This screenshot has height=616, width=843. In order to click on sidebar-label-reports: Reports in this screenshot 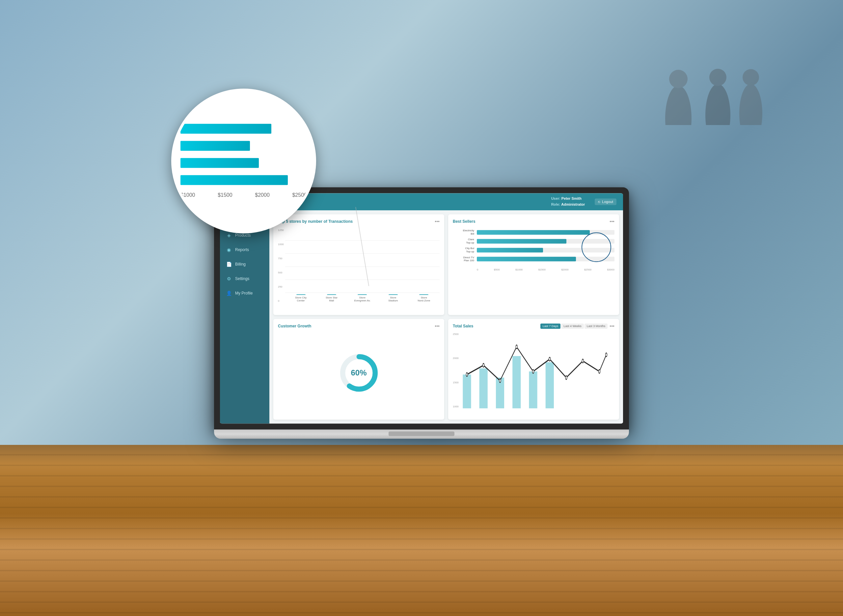, I will do `click(242, 250)`.